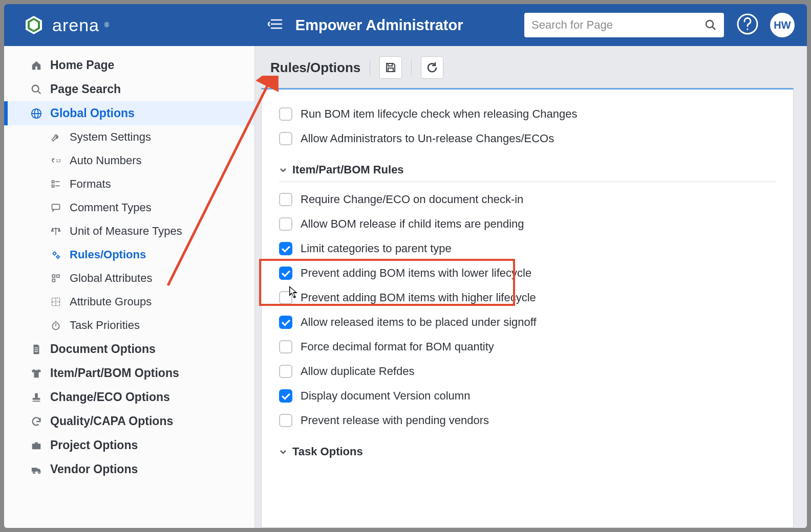  What do you see at coordinates (126, 231) in the screenshot?
I see `sidebar-item-label: Unit of Measure Types` at bounding box center [126, 231].